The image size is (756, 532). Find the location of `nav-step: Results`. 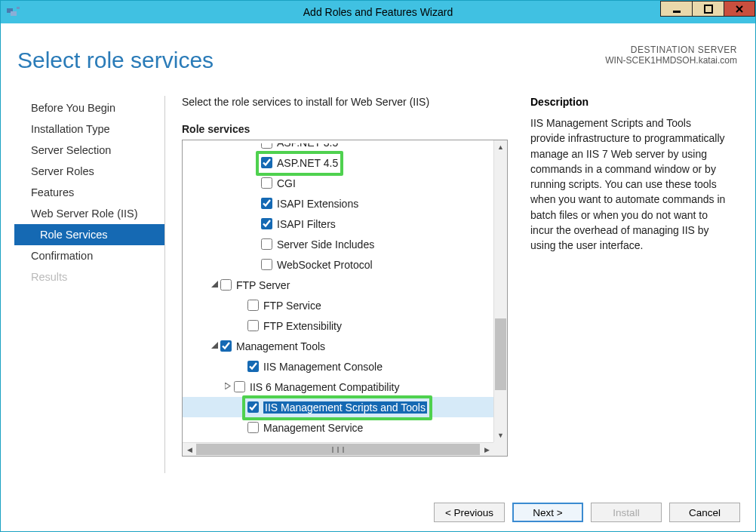

nav-step: Results is located at coordinates (89, 277).